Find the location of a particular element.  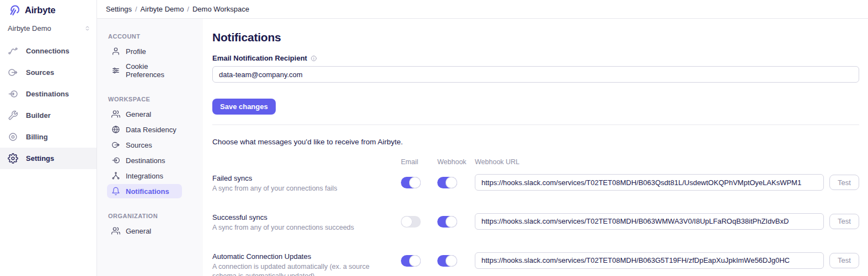

settings-nav-item-profile: Profile is located at coordinates (144, 51).